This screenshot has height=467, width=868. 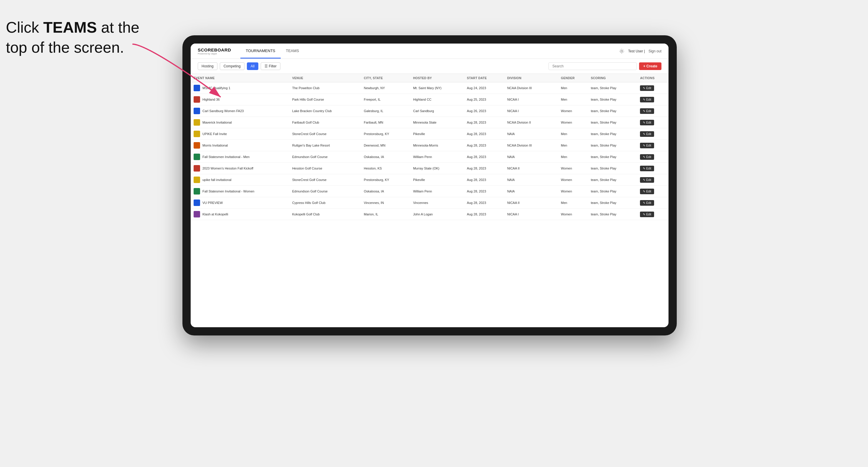 I want to click on cell-date-8: Aug 28, 2023, so click(x=484, y=180).